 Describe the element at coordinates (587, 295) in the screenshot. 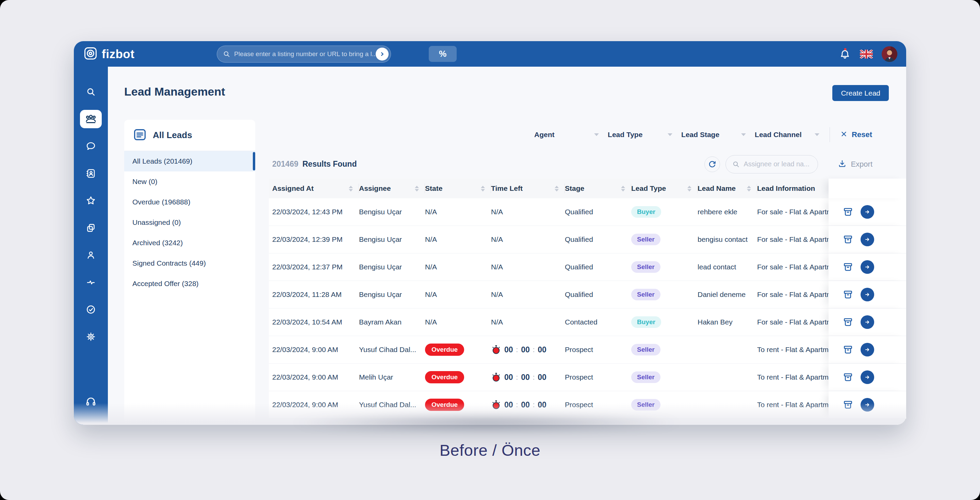

I see `table-row: 22/03/2024, 11:28 AM Bengisu Uçar N/A N/…` at that location.